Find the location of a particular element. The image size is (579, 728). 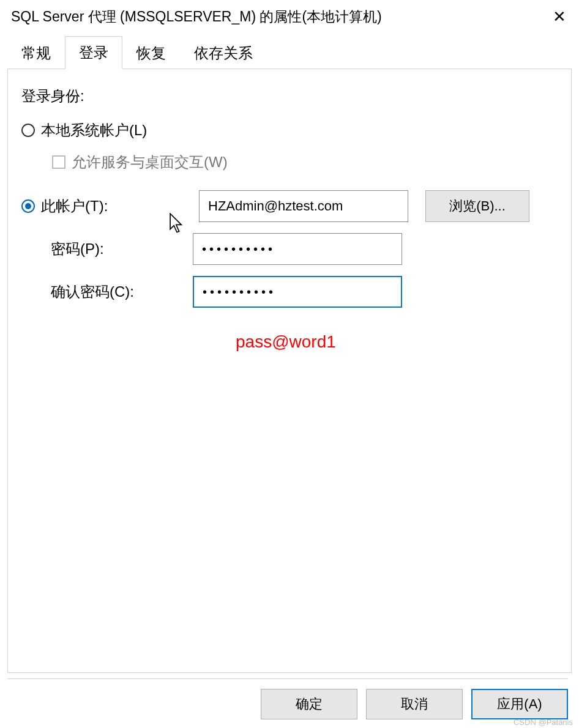

account-input is located at coordinates (304, 206).